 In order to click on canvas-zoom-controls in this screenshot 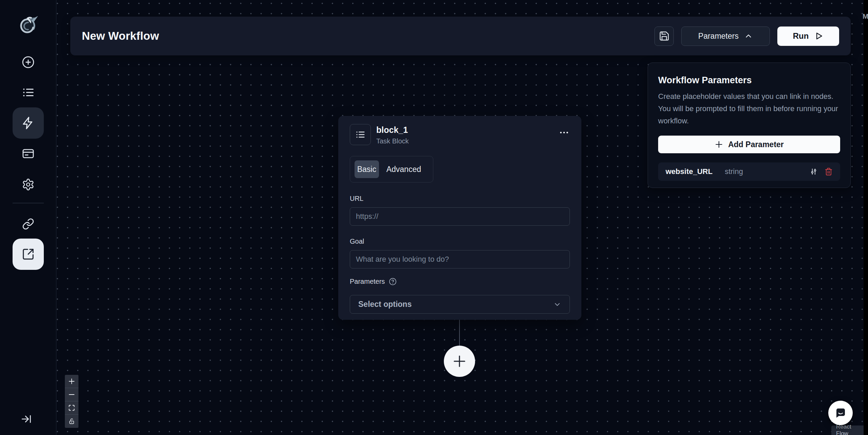, I will do `click(72, 401)`.